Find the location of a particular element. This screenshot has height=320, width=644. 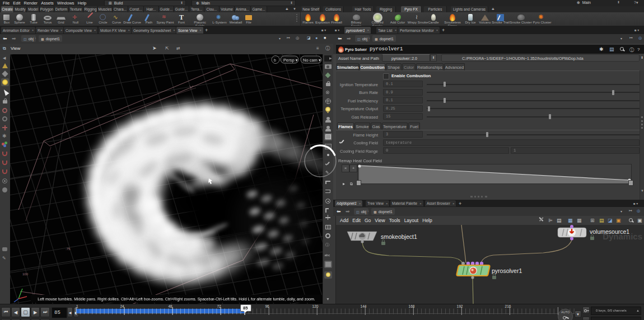

svg-text: 96 is located at coordinates (267, 307).